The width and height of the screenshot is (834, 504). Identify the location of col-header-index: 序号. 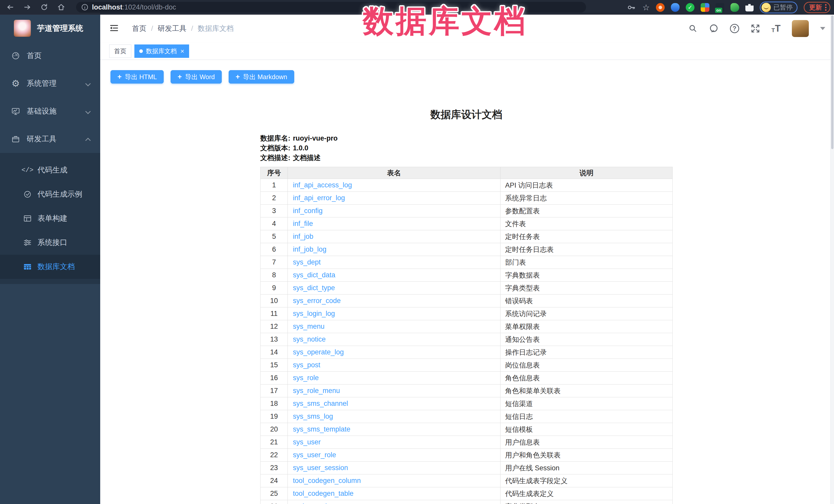
(274, 173).